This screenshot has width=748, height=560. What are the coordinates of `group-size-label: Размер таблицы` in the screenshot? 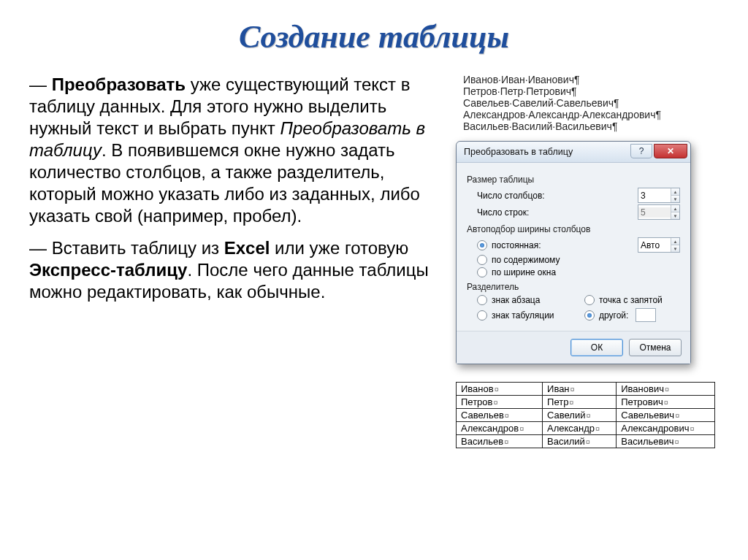 It's located at (573, 180).